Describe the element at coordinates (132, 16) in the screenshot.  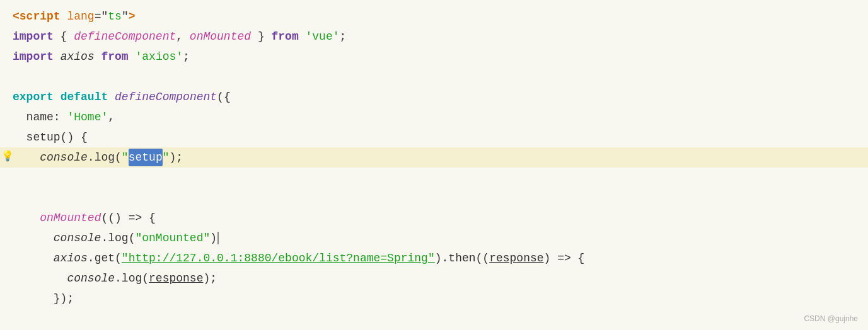
I see `tag-close: >` at that location.